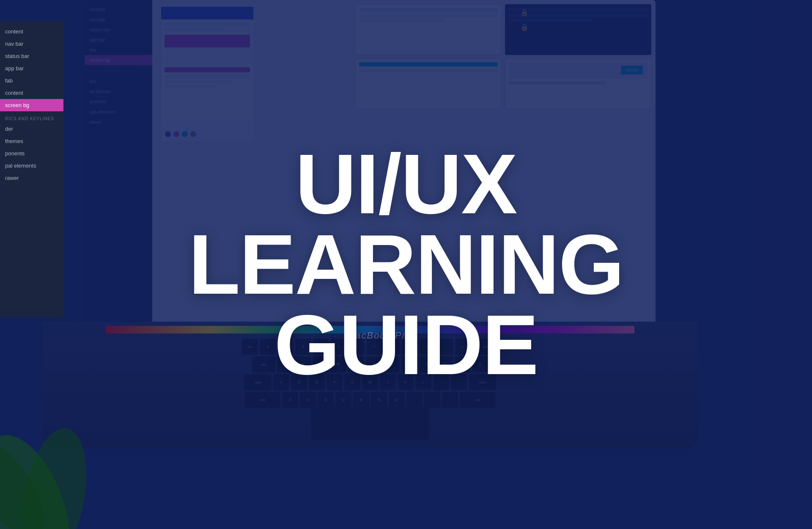  I want to click on sidebar-navbar-item: nav bar, so click(32, 44).